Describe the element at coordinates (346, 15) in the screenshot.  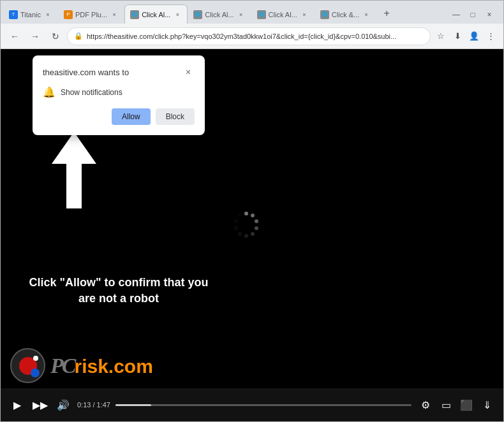
I see `tab-label-6: Click &...` at that location.